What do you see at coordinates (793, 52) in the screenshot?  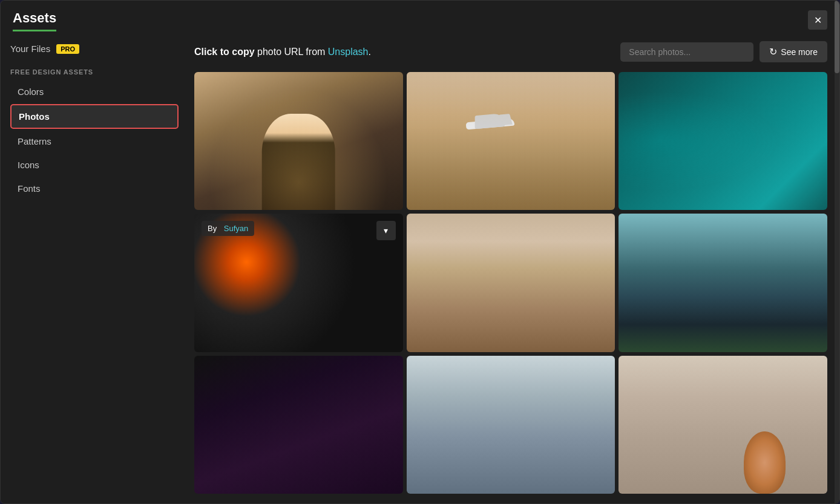 I see `see-more-button: ↻ See more` at bounding box center [793, 52].